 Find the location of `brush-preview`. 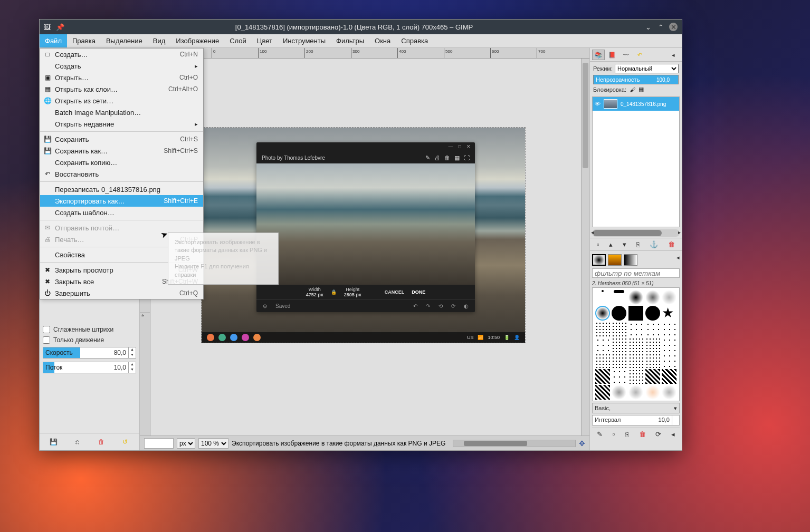

brush-preview is located at coordinates (599, 260).